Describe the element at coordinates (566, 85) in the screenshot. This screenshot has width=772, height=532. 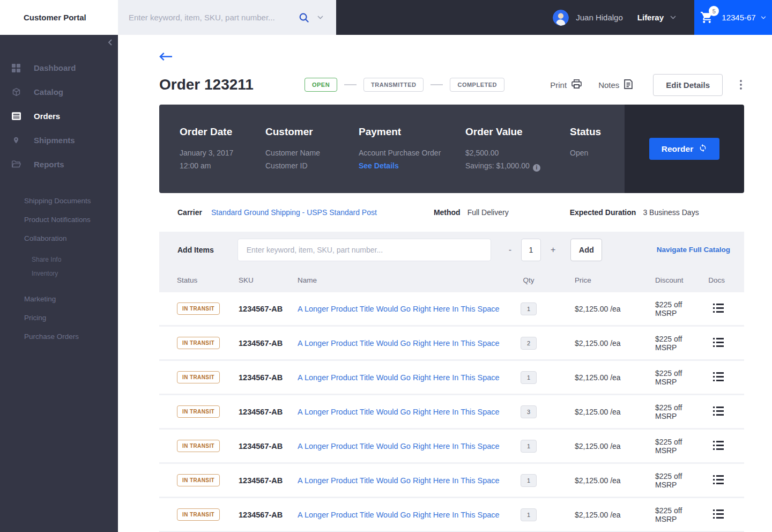
I see `print-button: Print` at that location.